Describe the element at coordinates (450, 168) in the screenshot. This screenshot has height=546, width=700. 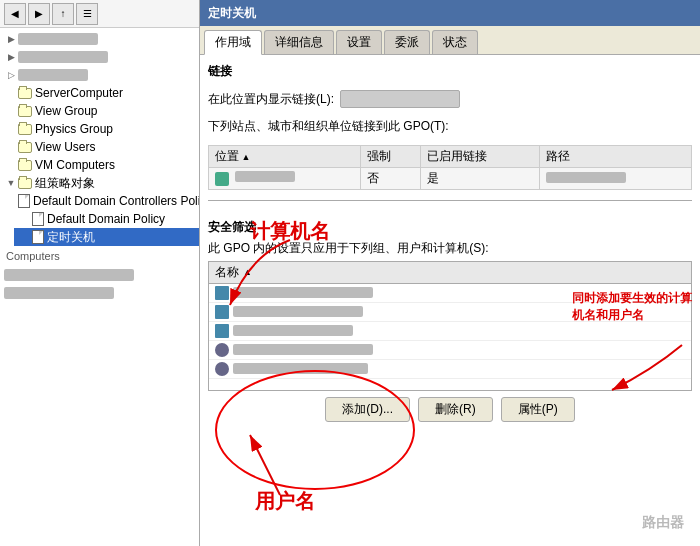
I see `links-table: 位置 强制 已启用链接 路径 否 是` at that location.